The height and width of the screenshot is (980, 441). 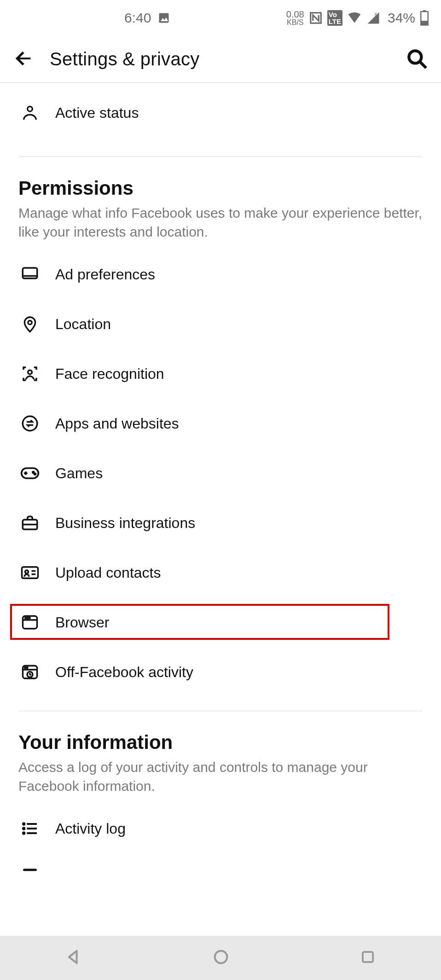 I want to click on status-bar: 6:40 0.08 KB/S VoLTE x 34%, so click(x=220, y=18).